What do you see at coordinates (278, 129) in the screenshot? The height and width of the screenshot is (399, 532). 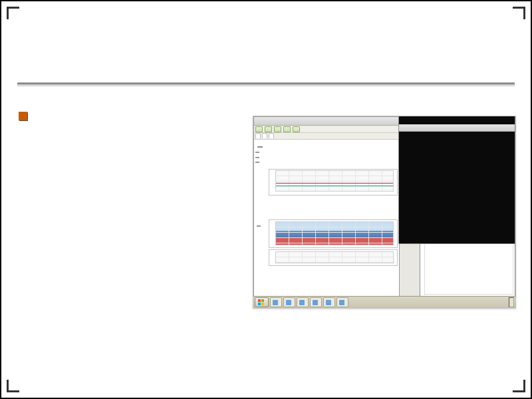 I see `nav-reload-icon` at bounding box center [278, 129].